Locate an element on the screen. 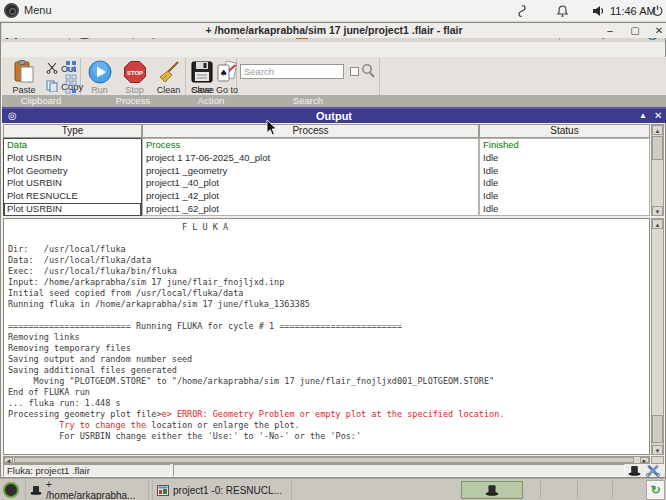 Image resolution: width=666 pixels, height=500 pixels. save-label: Save is located at coordinates (202, 90).